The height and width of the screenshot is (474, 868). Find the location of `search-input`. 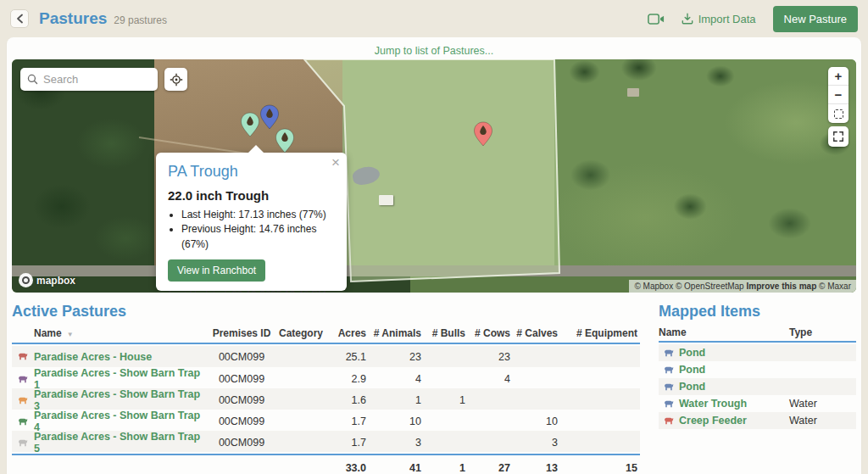

search-input is located at coordinates (93, 80).